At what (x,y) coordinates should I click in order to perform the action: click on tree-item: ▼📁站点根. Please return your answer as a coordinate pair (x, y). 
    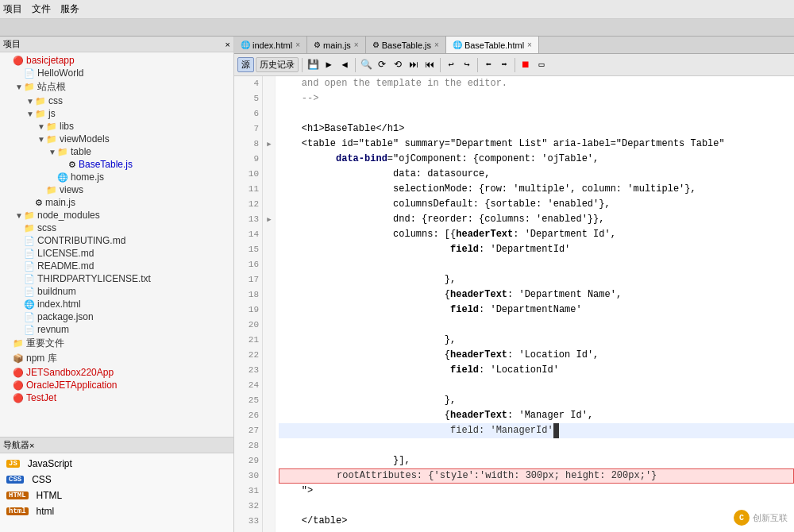
    Looking at the image, I should click on (117, 87).